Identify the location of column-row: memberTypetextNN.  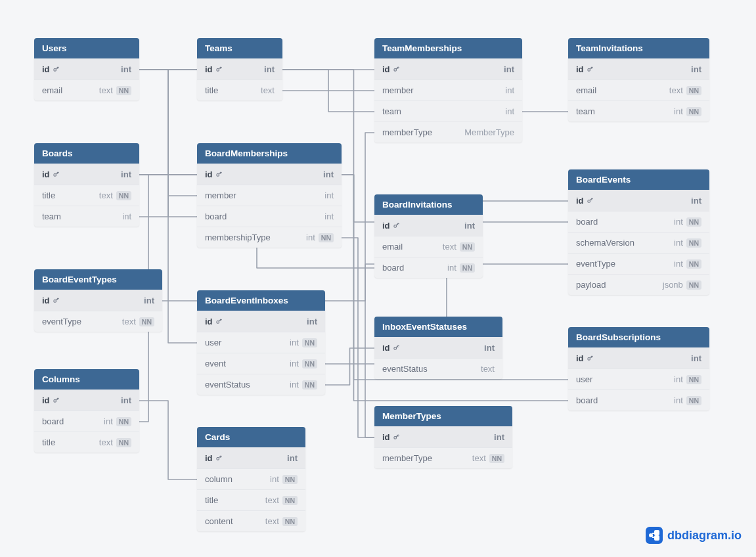
(443, 458).